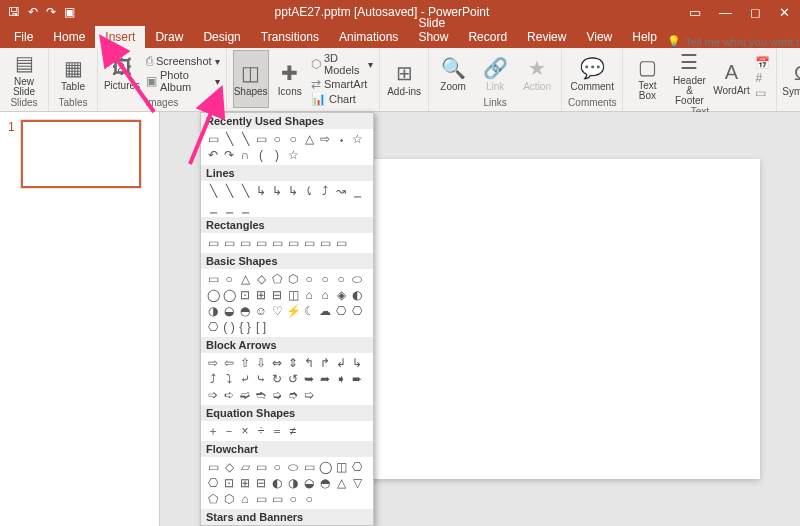 This screenshot has width=800, height=526. Describe the element at coordinates (33, 12) in the screenshot. I see `undo-icon: ↶` at that location.